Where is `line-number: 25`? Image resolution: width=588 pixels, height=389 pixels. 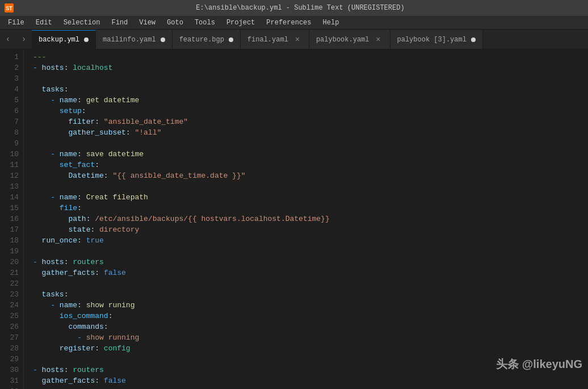 line-number: 25 is located at coordinates (9, 316).